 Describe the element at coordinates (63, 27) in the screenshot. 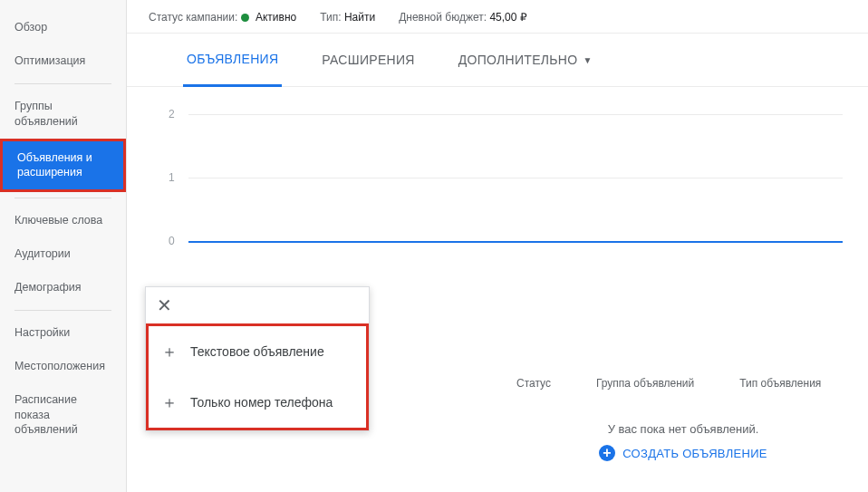

I see `sidebar-item-overview: Обзор` at that location.